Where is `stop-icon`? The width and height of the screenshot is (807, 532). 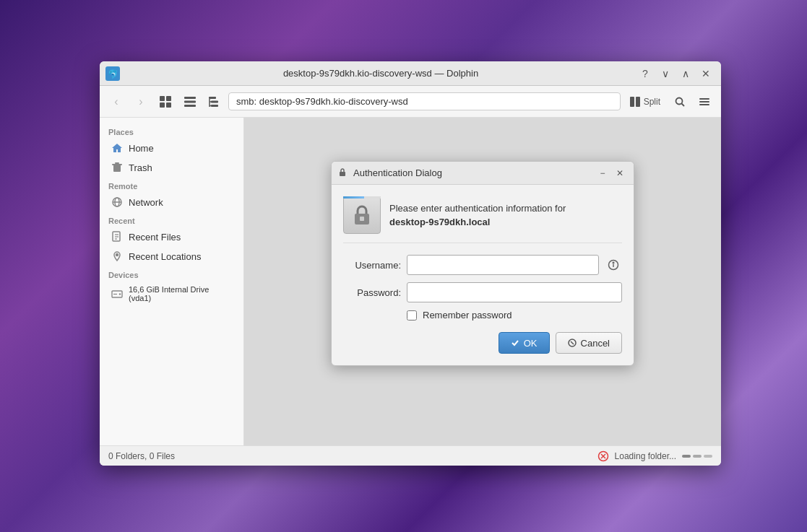 stop-icon is located at coordinates (603, 456).